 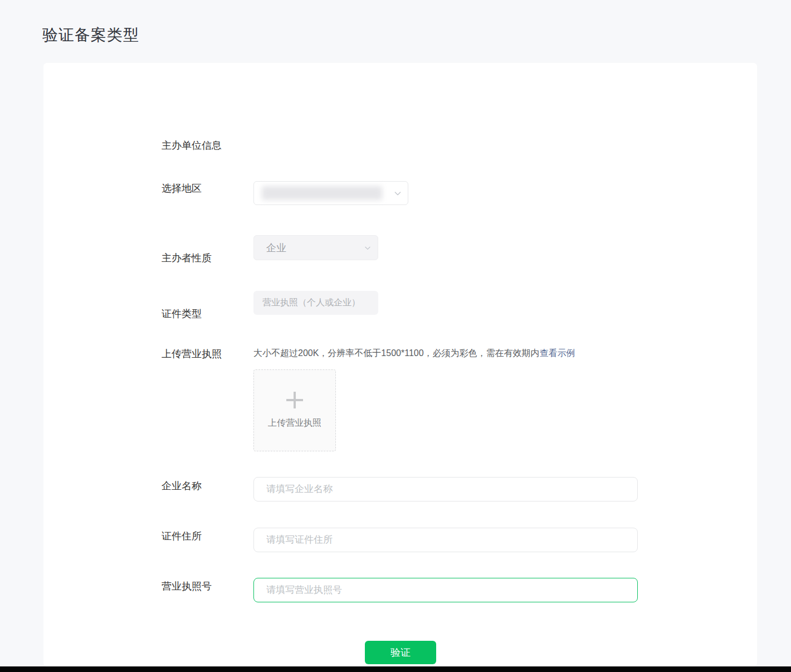 What do you see at coordinates (322, 193) in the screenshot?
I see `region-value-redacted` at bounding box center [322, 193].